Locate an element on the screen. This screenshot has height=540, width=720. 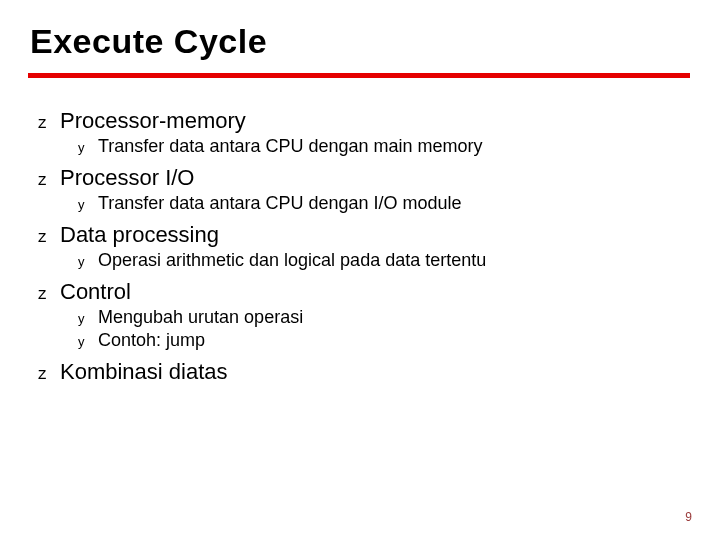
list-item: z Processor I/O is located at coordinates (364, 178).